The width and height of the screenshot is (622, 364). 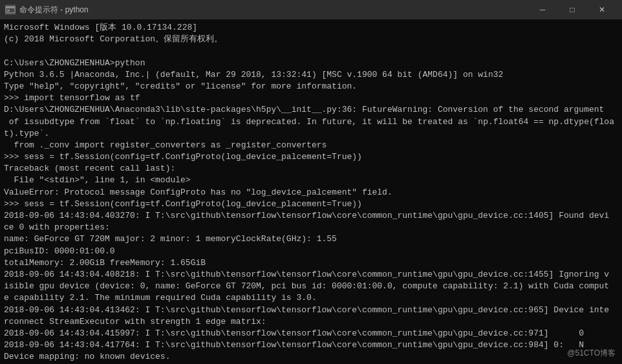 What do you see at coordinates (47, 10) in the screenshot?
I see `title-bar-left: 命令提示符 - python` at bounding box center [47, 10].